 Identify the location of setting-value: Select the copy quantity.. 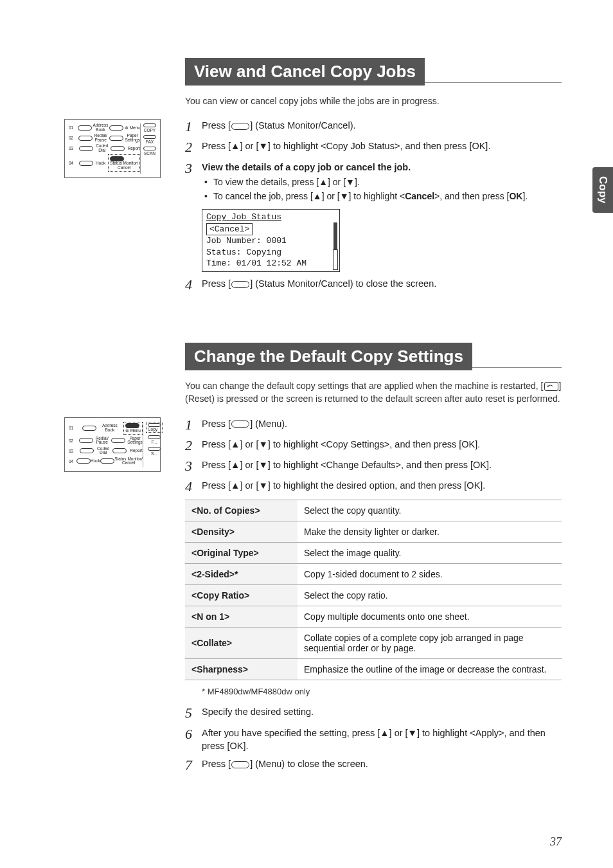
(429, 511).